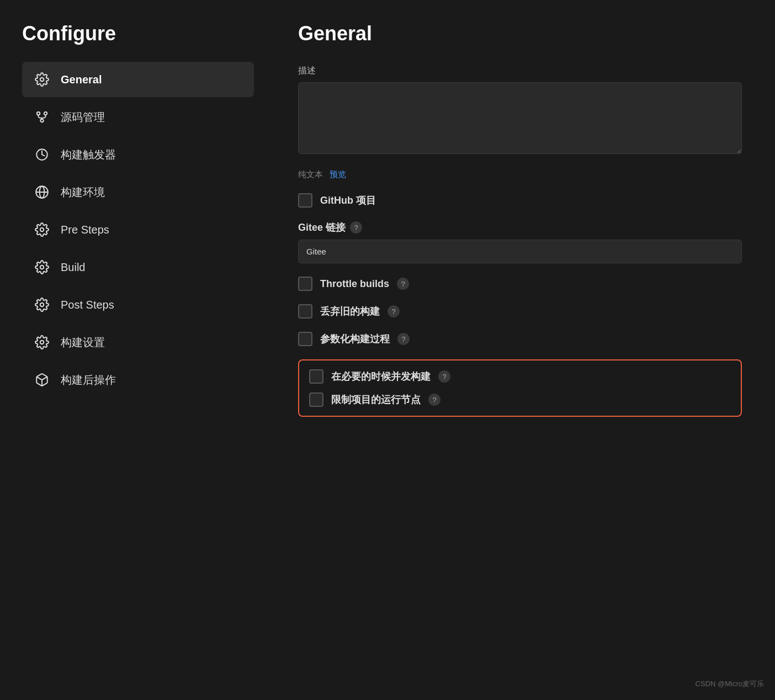  Describe the element at coordinates (404, 339) in the screenshot. I see `parameterize-help-badge: ?` at that location.